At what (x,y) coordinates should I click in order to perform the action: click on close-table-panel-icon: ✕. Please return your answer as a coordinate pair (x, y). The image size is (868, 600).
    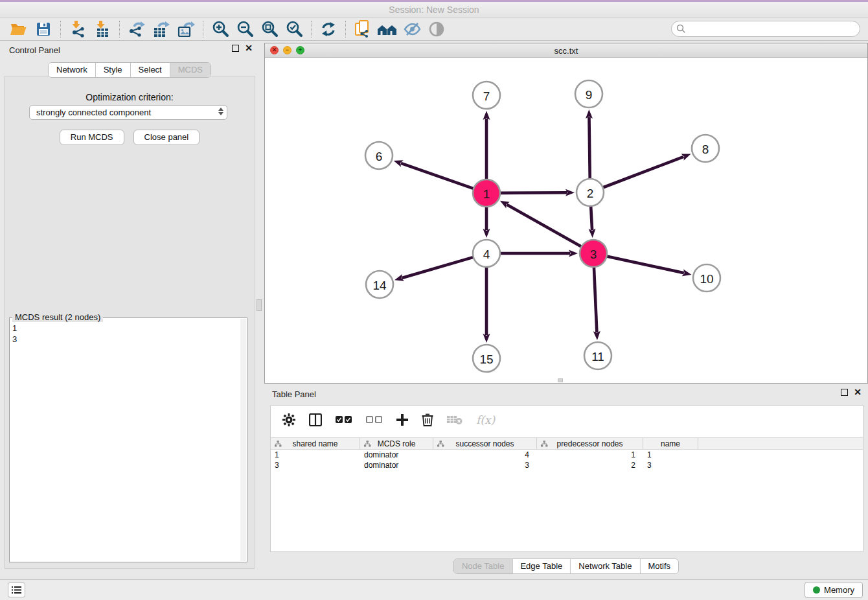
    Looking at the image, I should click on (858, 393).